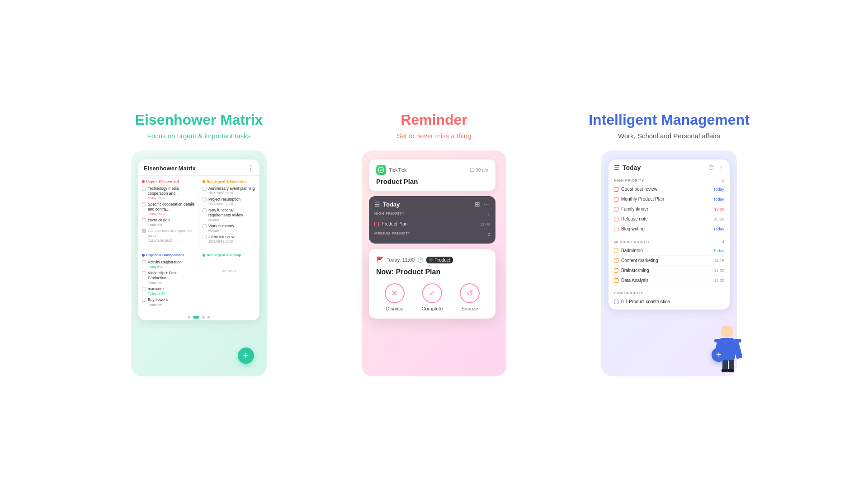  I want to click on low-priority-section: LOW PRIORITY 0-1 Product construction, so click(669, 299).